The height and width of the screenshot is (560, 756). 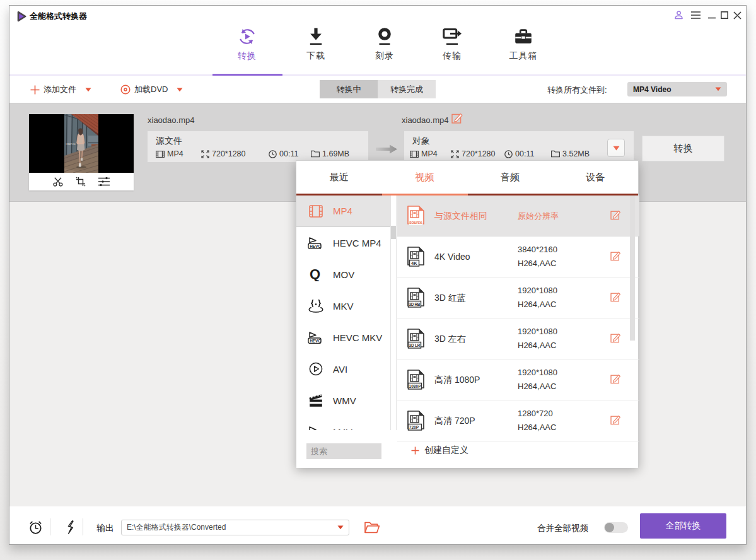 I want to click on popup-tab-recent: 最近, so click(x=339, y=177).